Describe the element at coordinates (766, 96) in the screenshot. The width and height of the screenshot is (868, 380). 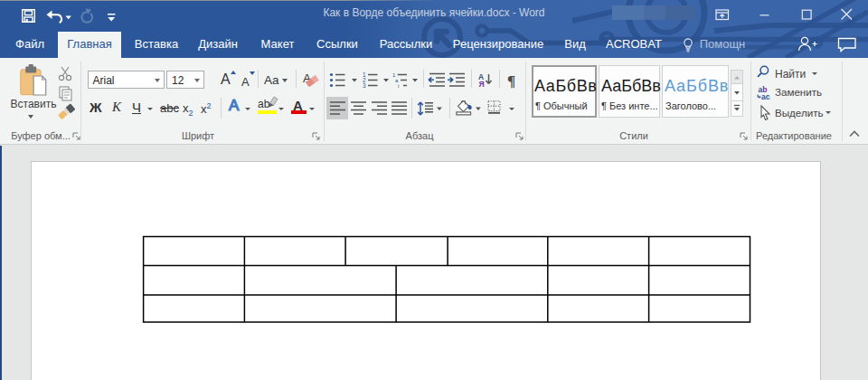
I see `svg-text: ac` at that location.